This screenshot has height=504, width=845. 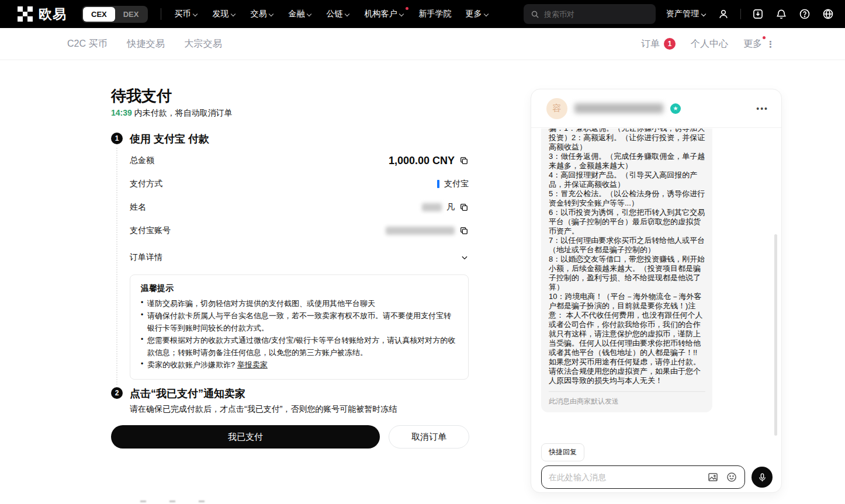 I want to click on redacted-name, so click(x=432, y=207).